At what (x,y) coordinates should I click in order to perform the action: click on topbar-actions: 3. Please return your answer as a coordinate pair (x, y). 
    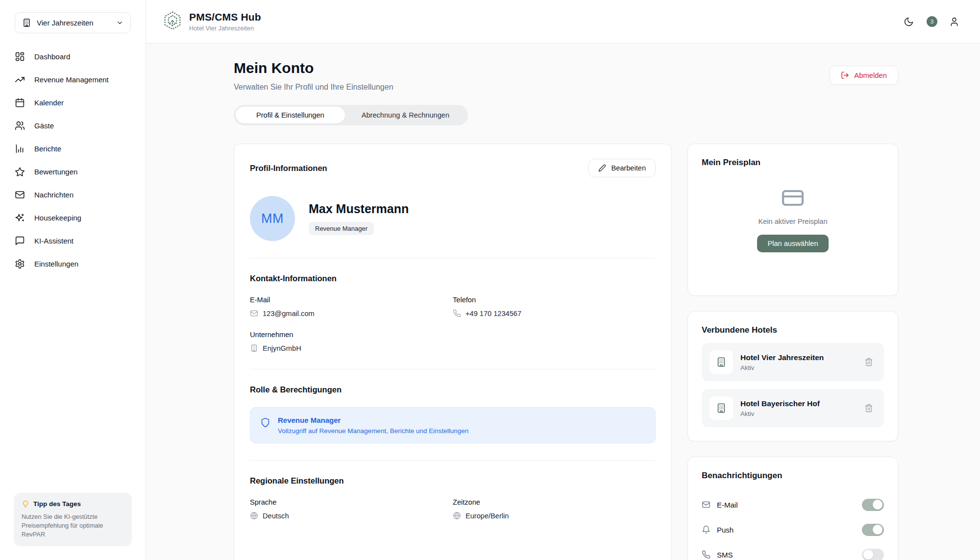
    Looking at the image, I should click on (931, 22).